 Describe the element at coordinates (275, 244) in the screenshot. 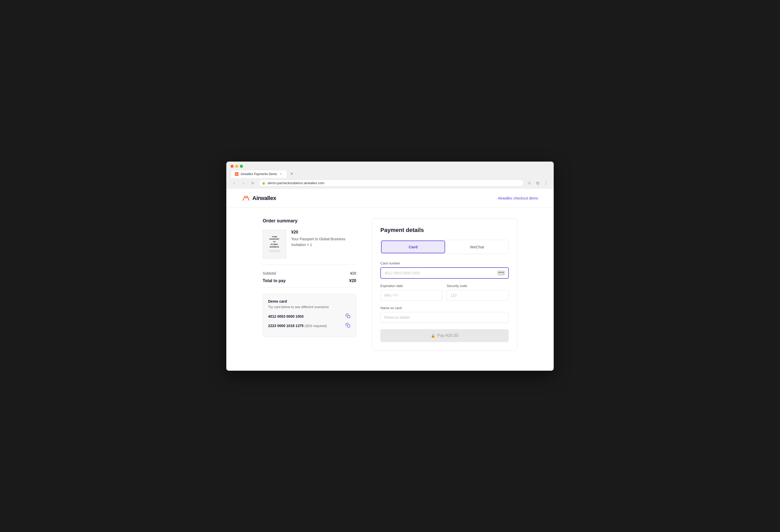

I see `product-image: YOURPASSPORTTOGLOBALBUSINESS` at that location.